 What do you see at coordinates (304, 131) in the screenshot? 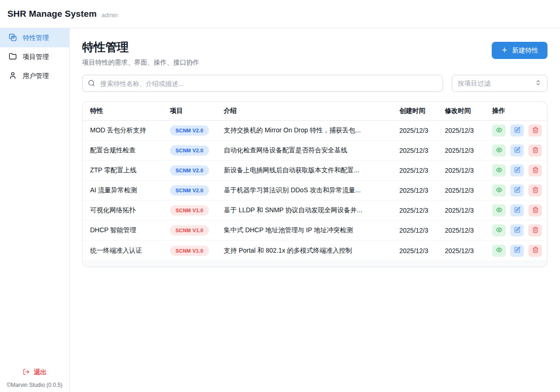
I see `feature-description: 支持交换机的 Mirror On Drop 特性，捕获丢包...` at bounding box center [304, 131].